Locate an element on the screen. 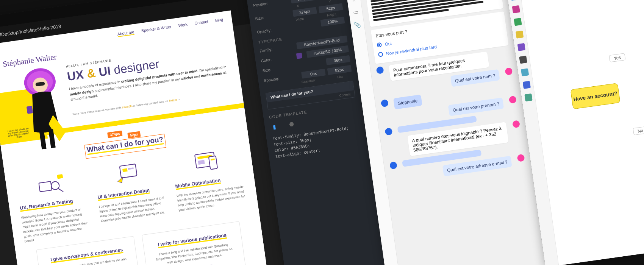 The width and height of the screenshot is (644, 265). publications-card: I write for various publications I have … is located at coordinates (195, 243).